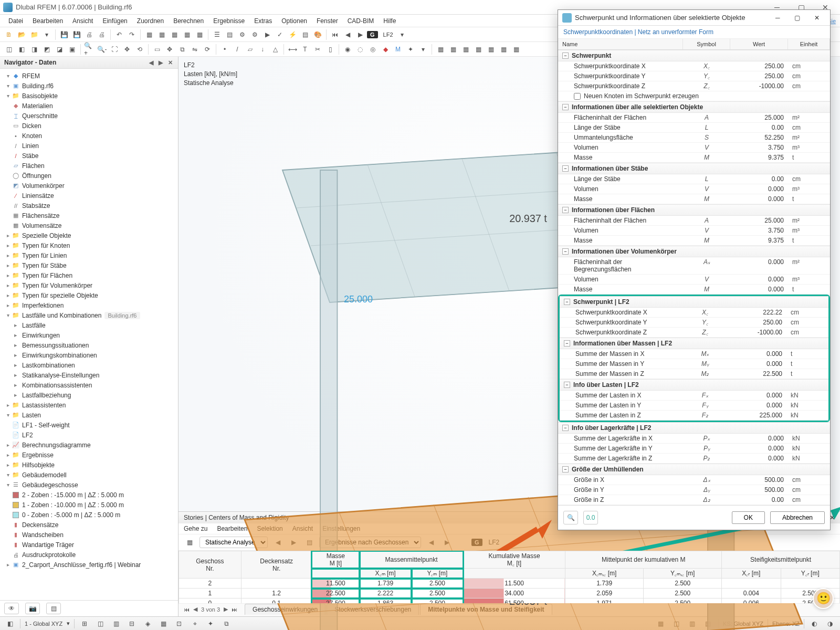 This screenshot has height=630, width=840. What do you see at coordinates (102, 49) in the screenshot?
I see `zoom-out-icon: 🔍-` at bounding box center [102, 49].